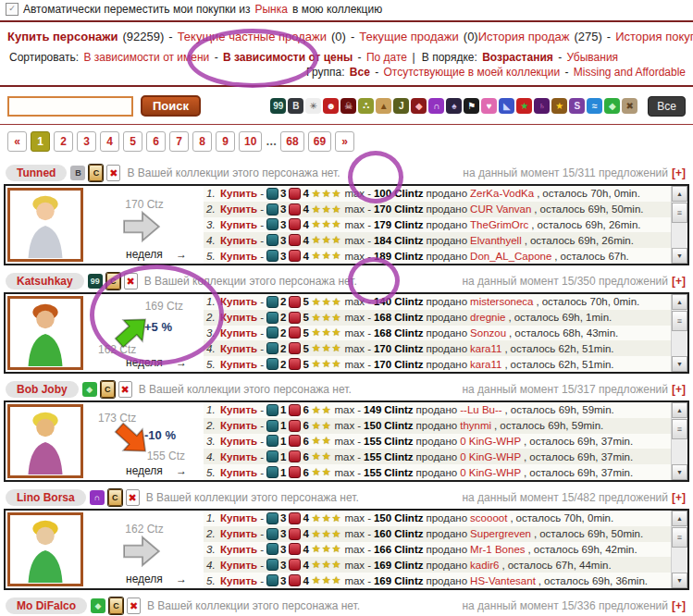 Image resolution: width=693 pixels, height=616 pixels. I want to click on clan-roots-wheel: ✳, so click(313, 105).